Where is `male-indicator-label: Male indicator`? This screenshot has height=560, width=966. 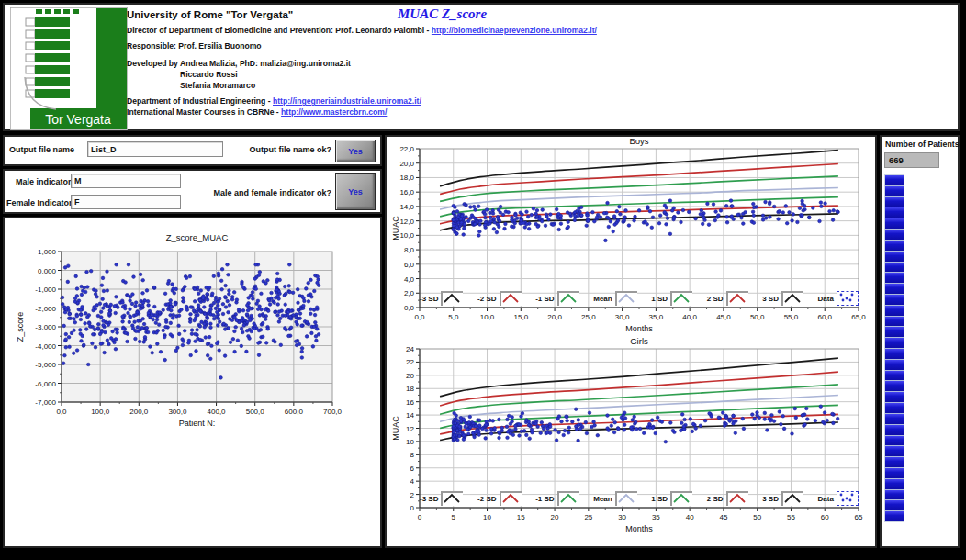
male-indicator-label: Male indicator is located at coordinates (44, 182).